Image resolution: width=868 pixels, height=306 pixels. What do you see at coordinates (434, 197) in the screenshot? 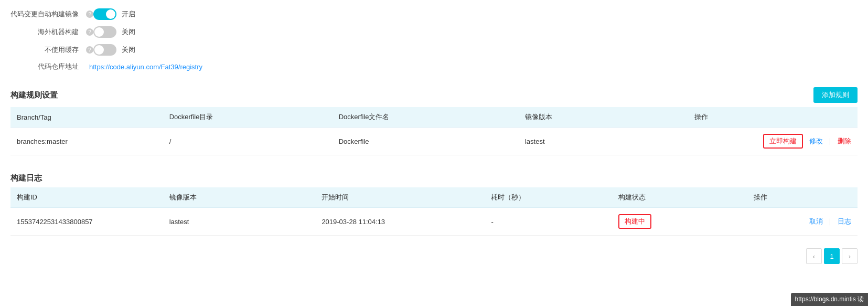
I see `build-logs-thead: 构建ID 镜像版本 开始时间 耗时（秒） 构建状态 操作` at bounding box center [434, 197].